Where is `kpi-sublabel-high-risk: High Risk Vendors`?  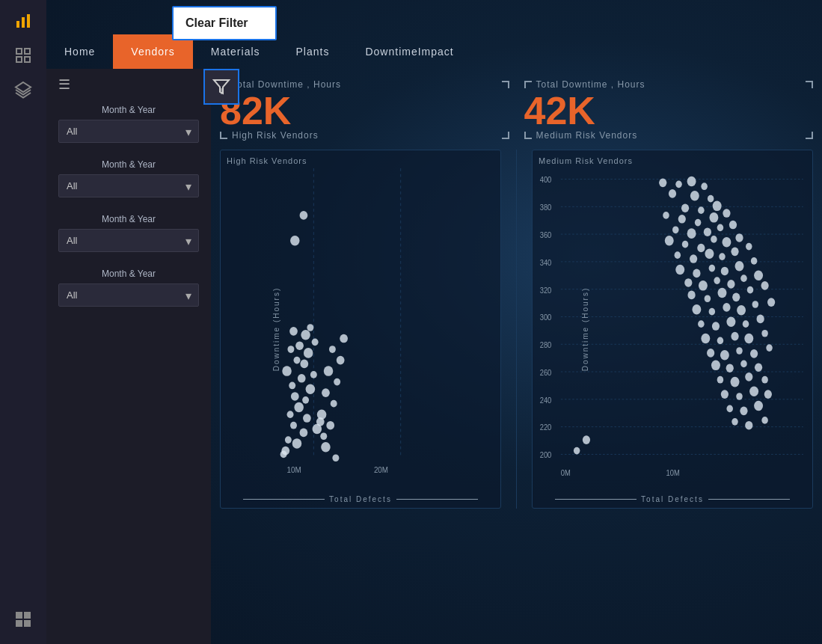 kpi-sublabel-high-risk: High Risk Vendors is located at coordinates (365, 135).